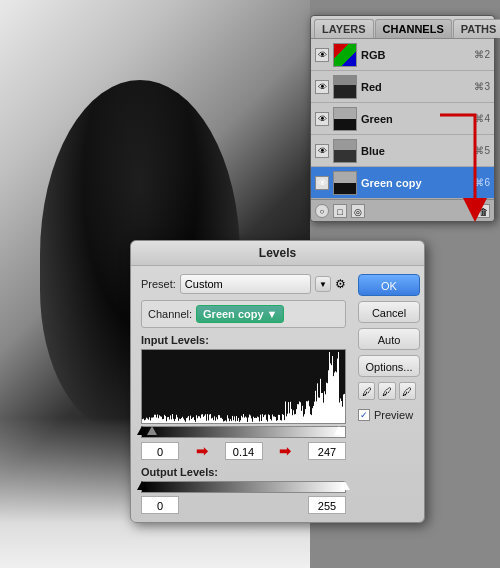 Image resolution: width=500 pixels, height=568 pixels. Describe the element at coordinates (482, 150) in the screenshot. I see `layer-shortcut-blue: ⌘5` at that location.